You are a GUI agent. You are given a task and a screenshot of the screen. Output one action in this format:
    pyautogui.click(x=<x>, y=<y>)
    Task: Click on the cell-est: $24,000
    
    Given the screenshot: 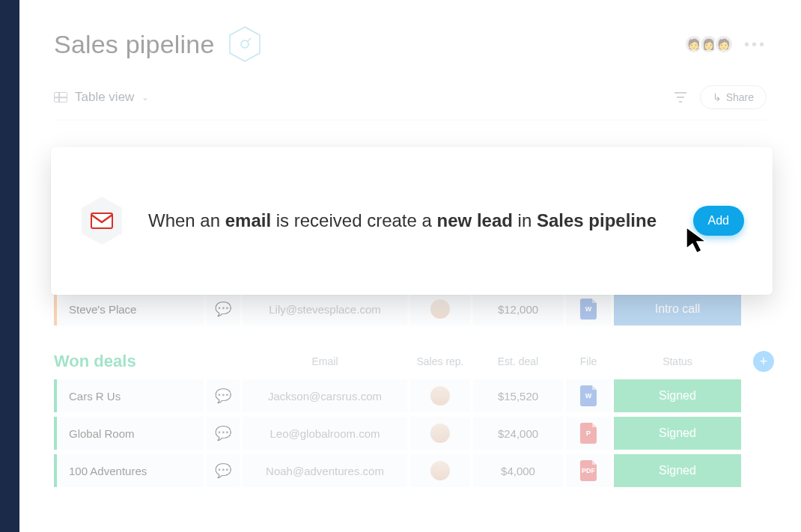 What is the action you would take?
    pyautogui.click(x=518, y=433)
    